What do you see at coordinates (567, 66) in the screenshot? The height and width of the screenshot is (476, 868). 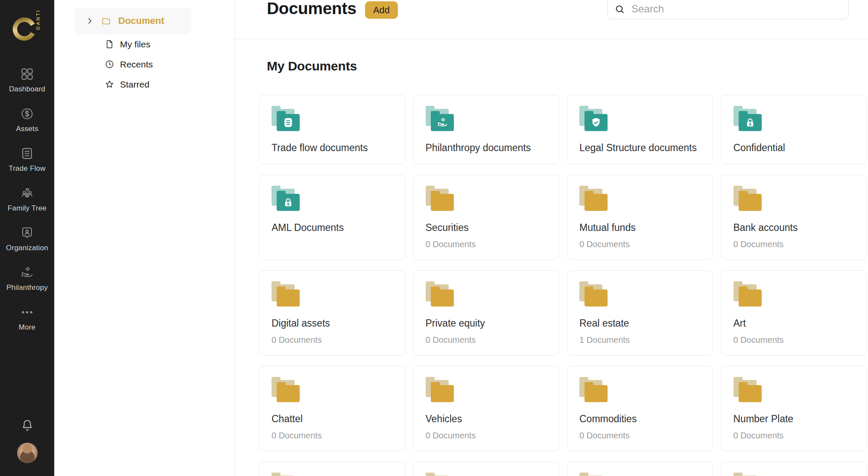 I see `section-title: My Documents` at bounding box center [567, 66].